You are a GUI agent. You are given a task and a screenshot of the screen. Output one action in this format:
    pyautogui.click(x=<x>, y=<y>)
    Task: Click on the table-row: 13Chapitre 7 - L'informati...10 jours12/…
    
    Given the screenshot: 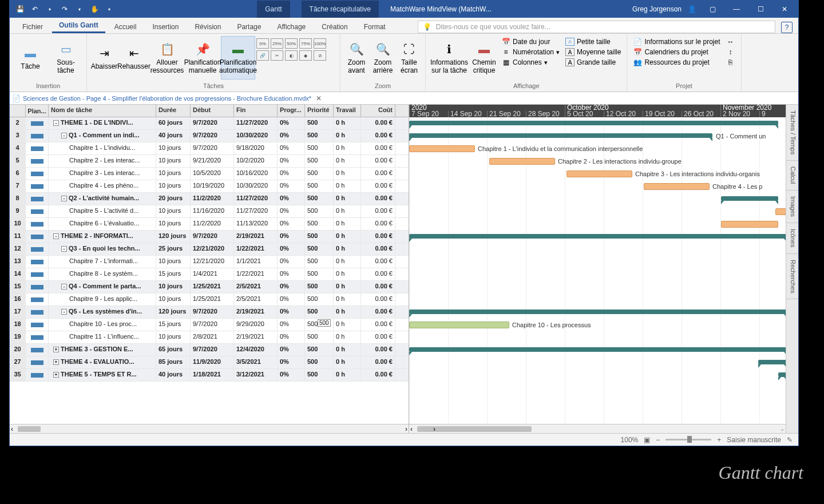 What is the action you would take?
    pyautogui.click(x=209, y=262)
    